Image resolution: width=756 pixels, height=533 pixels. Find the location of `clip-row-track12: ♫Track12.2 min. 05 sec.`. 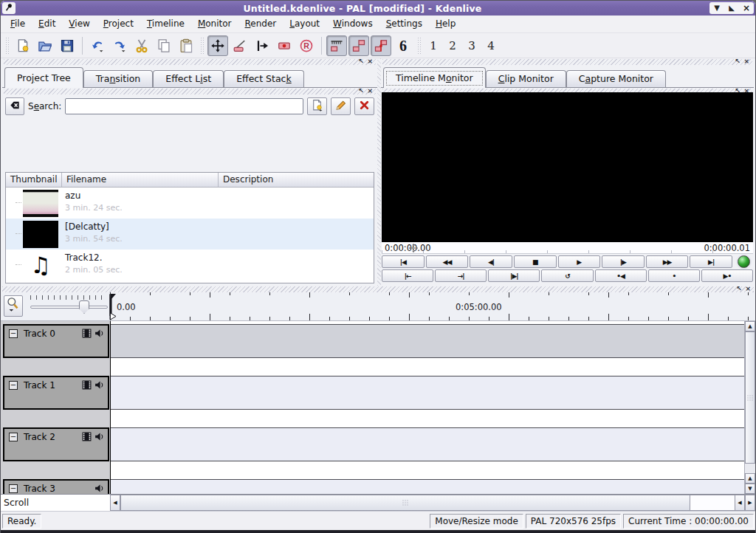

clip-row-track12: ♫Track12.2 min. 05 sec. is located at coordinates (190, 265).